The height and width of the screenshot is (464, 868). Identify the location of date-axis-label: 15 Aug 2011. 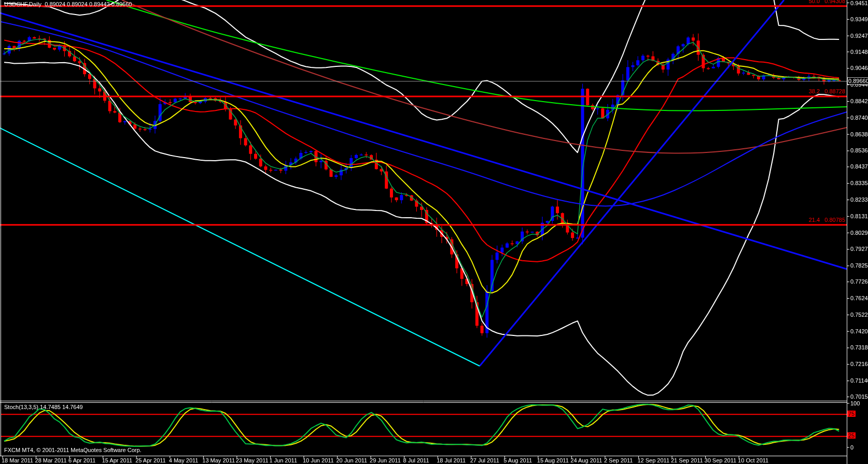
(553, 460).